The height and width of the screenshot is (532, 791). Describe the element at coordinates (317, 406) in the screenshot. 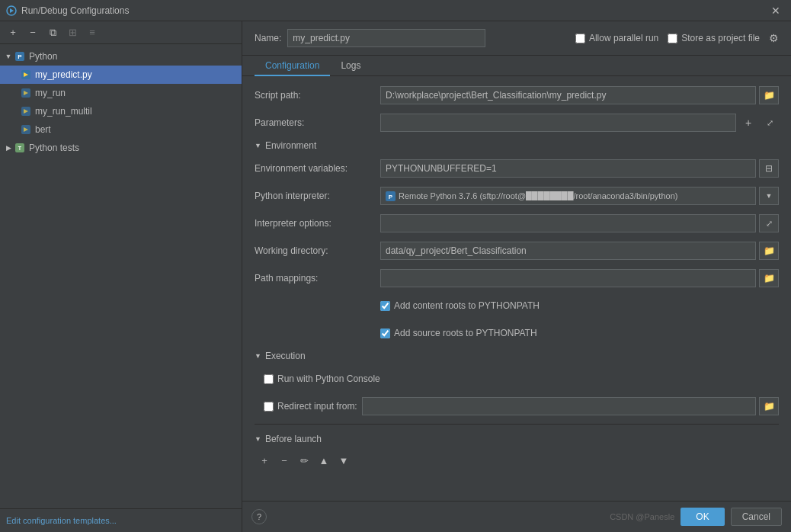

I see `redirect-input-label: Redirect input from:` at that location.